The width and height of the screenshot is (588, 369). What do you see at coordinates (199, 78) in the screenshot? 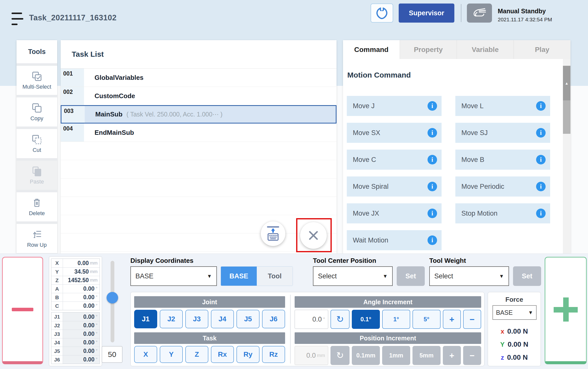
I see `task-row: 001 GlobalVariables` at bounding box center [199, 78].